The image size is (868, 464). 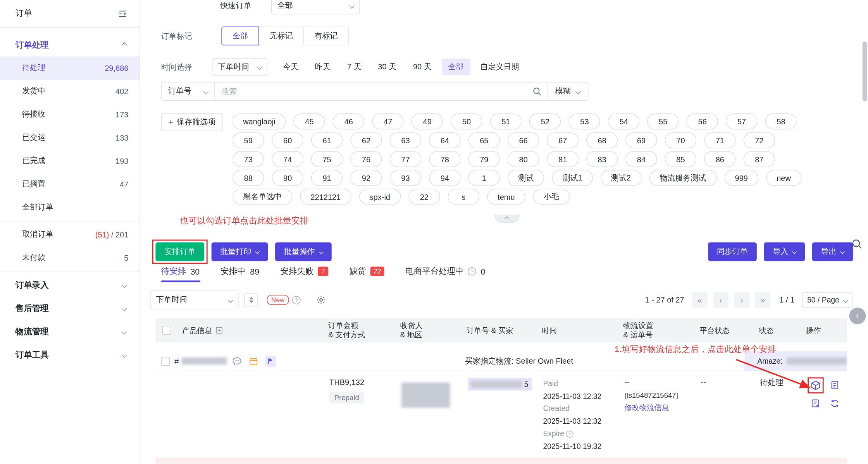 What do you see at coordinates (602, 140) in the screenshot?
I see `filter-tag: 68` at bounding box center [602, 140].